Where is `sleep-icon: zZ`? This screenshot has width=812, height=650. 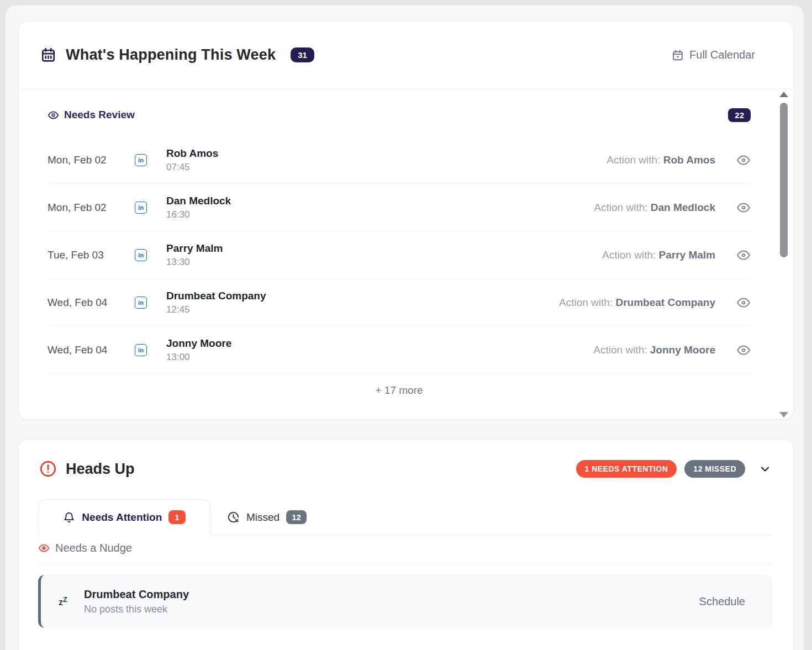 sleep-icon: zZ is located at coordinates (71, 601).